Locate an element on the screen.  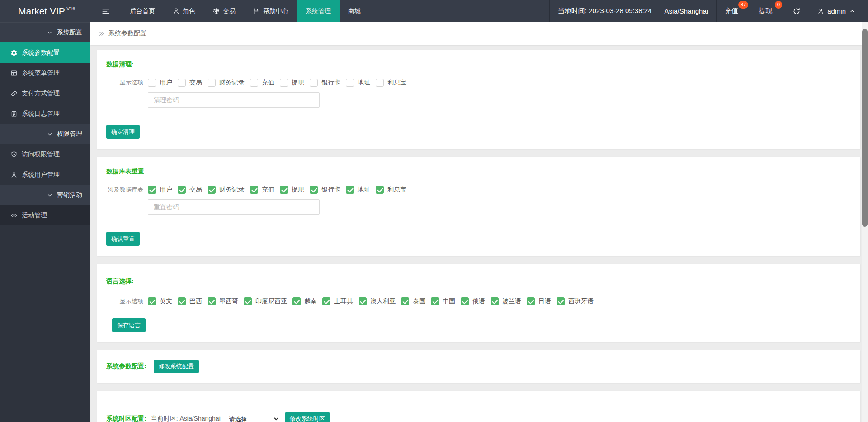
sidebar-item: 营销活动 is located at coordinates (45, 195).